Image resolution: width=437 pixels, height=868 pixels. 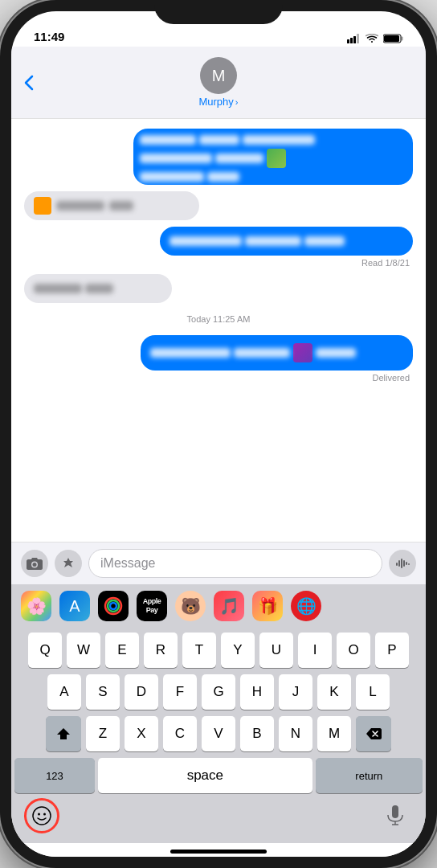 What do you see at coordinates (29, 83) in the screenshot?
I see `back-button` at bounding box center [29, 83].